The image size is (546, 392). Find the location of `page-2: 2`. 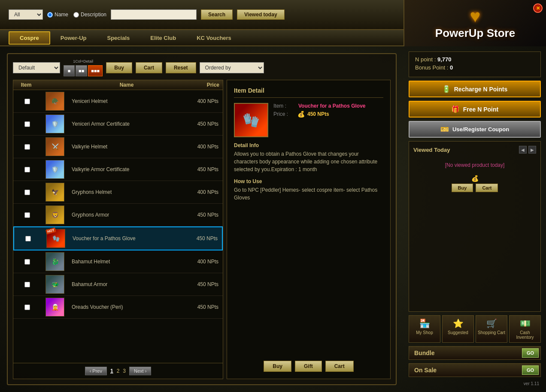

page-2: 2 is located at coordinates (118, 371).